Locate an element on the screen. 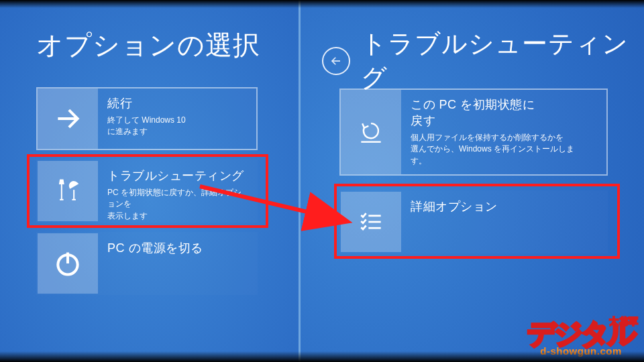  check-list-icon is located at coordinates (371, 222).